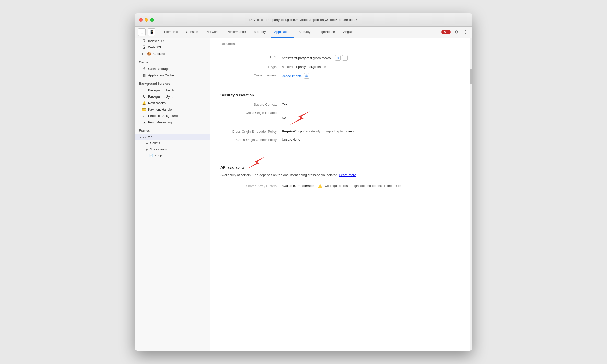 The height and width of the screenshot is (364, 607). I want to click on sidebar-item-background-sync: ↻ Background Sync, so click(172, 96).